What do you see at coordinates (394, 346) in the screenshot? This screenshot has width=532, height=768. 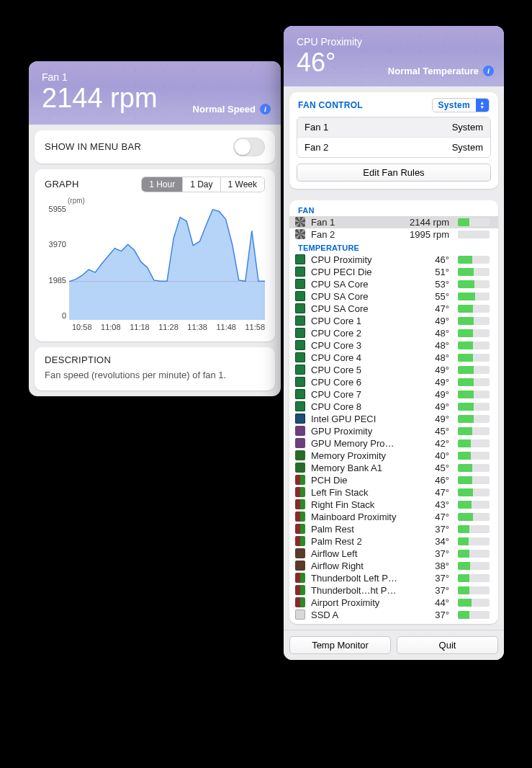 I see `temperature-list-item: CPU Core 348°` at bounding box center [394, 346].